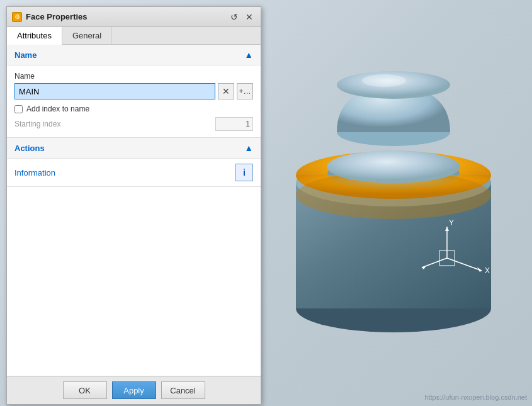  I want to click on name-section: Name ▲ Name ✕ +… Add index to name Start…, so click(133, 91).